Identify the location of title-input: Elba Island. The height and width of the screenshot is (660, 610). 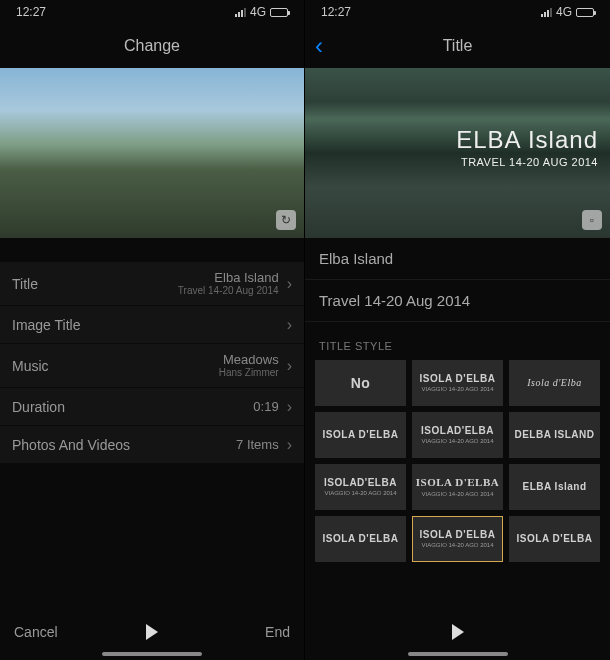
(458, 259).